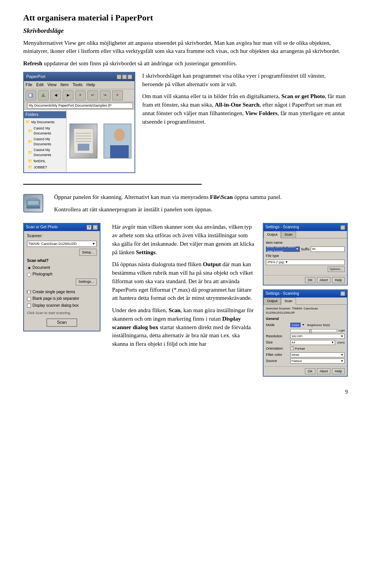  What do you see at coordinates (88, 252) in the screenshot?
I see `setup-button: Setup...` at bounding box center [88, 252].